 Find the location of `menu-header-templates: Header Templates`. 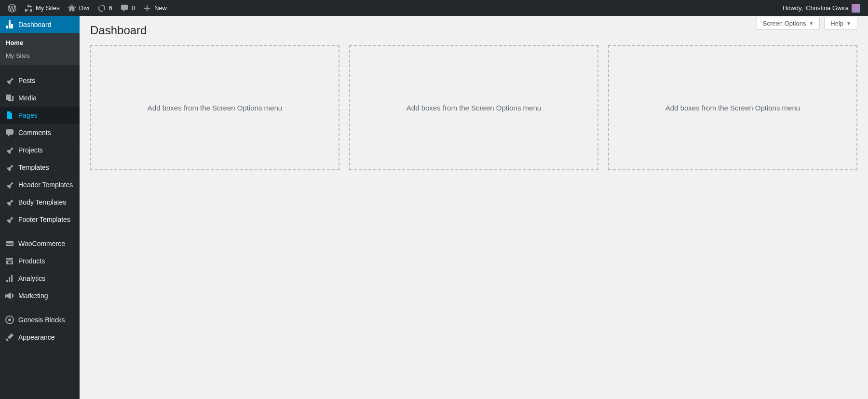

menu-header-templates: Header Templates is located at coordinates (40, 185).